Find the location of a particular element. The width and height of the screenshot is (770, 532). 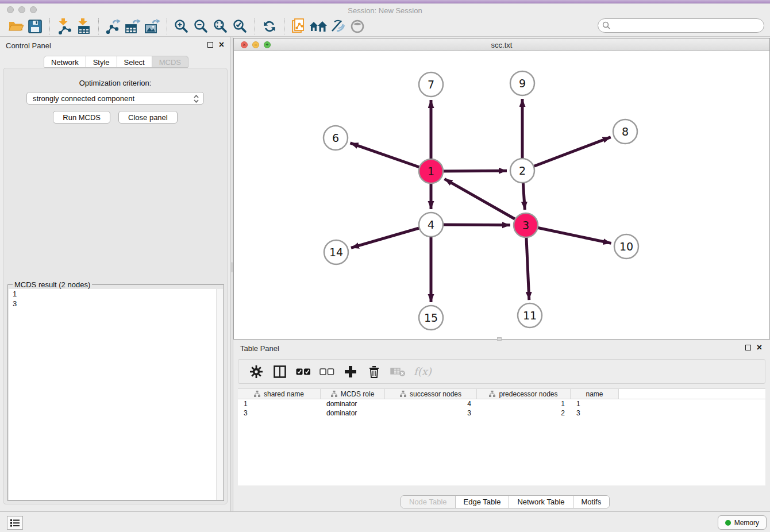

app-titlebar: Session: New Session is located at coordinates (385, 10).